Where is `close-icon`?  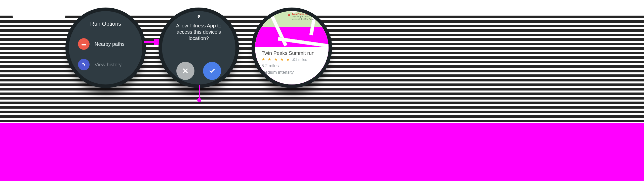
close-icon is located at coordinates (185, 71).